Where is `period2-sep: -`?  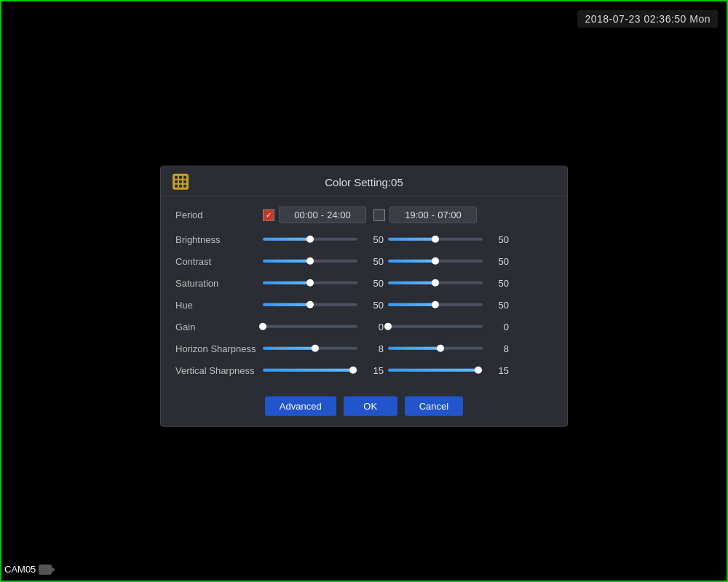 period2-sep: - is located at coordinates (433, 215).